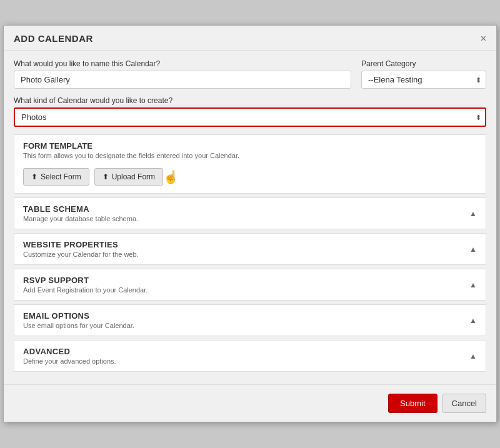  I want to click on section-subtitle-rsvp-support: Add Event Registration to your Calendar., so click(85, 290).